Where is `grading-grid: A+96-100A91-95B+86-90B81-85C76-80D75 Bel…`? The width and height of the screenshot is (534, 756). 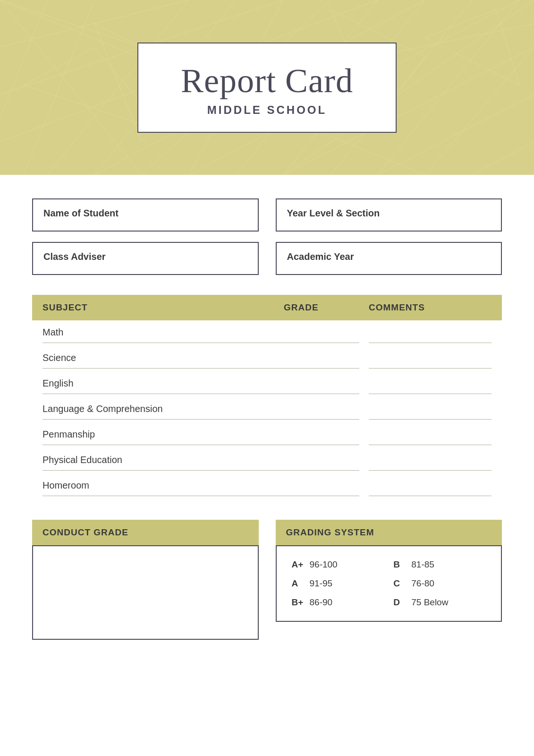
grading-grid: A+96-100A91-95B+86-90B81-85C76-80D75 Bel… is located at coordinates (389, 584).